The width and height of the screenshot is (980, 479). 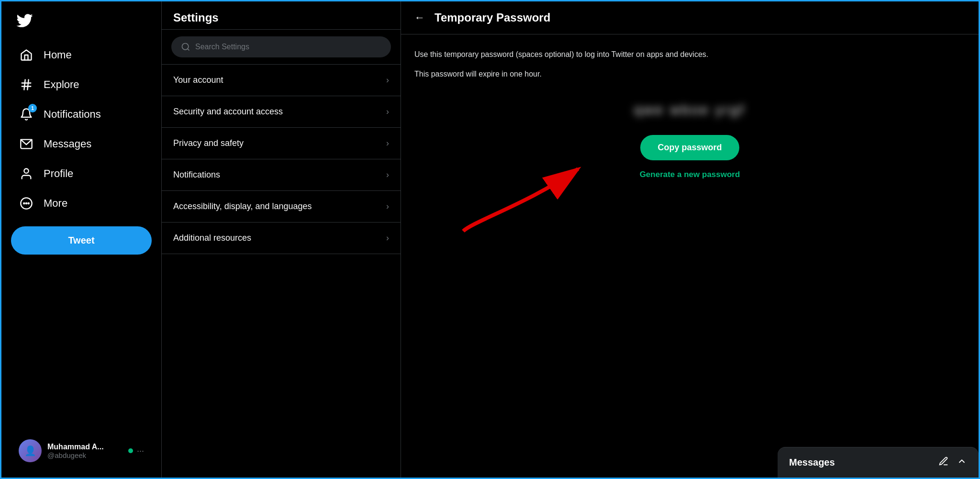 I want to click on user-info: Muhammad A... @abdugeek, so click(x=87, y=451).